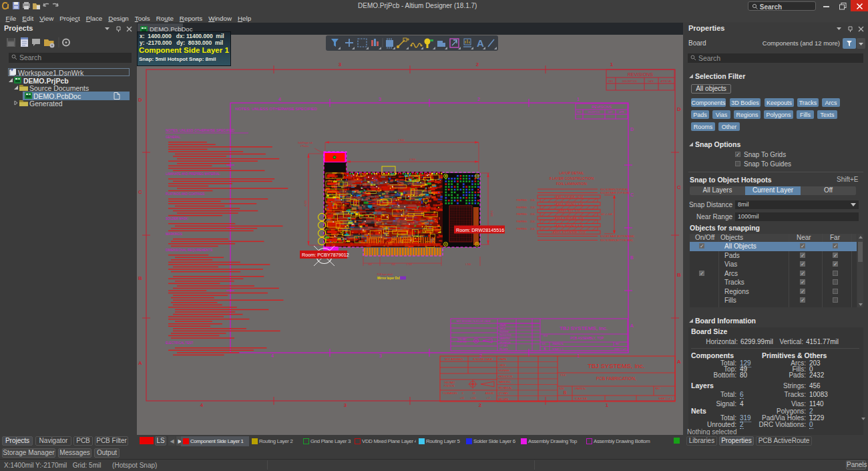  What do you see at coordinates (572, 178) in the screenshot?
I see `svg-text: 8 LAYER CONSTRUCTION` at bounding box center [572, 178].